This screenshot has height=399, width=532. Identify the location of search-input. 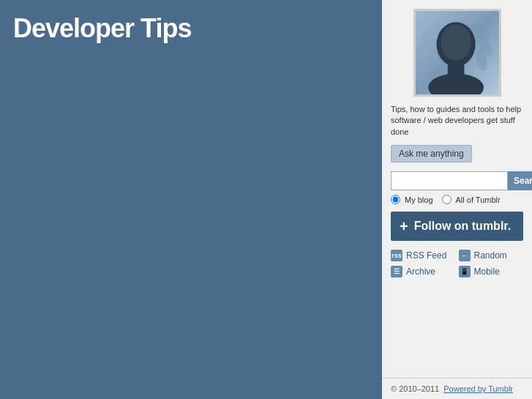
(449, 181).